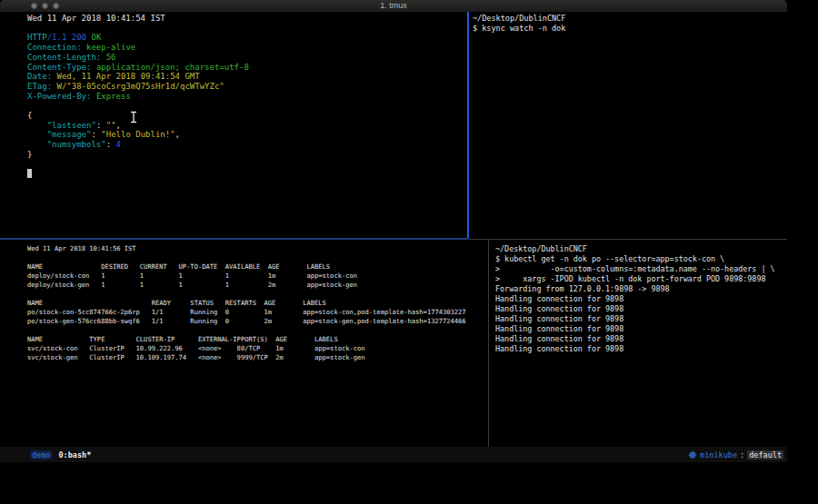 The image size is (818, 504). What do you see at coordinates (257, 349) in the screenshot?
I see `terminal-line: svc/stock-con ClusterIP 10.99.222.96 <no…` at bounding box center [257, 349].